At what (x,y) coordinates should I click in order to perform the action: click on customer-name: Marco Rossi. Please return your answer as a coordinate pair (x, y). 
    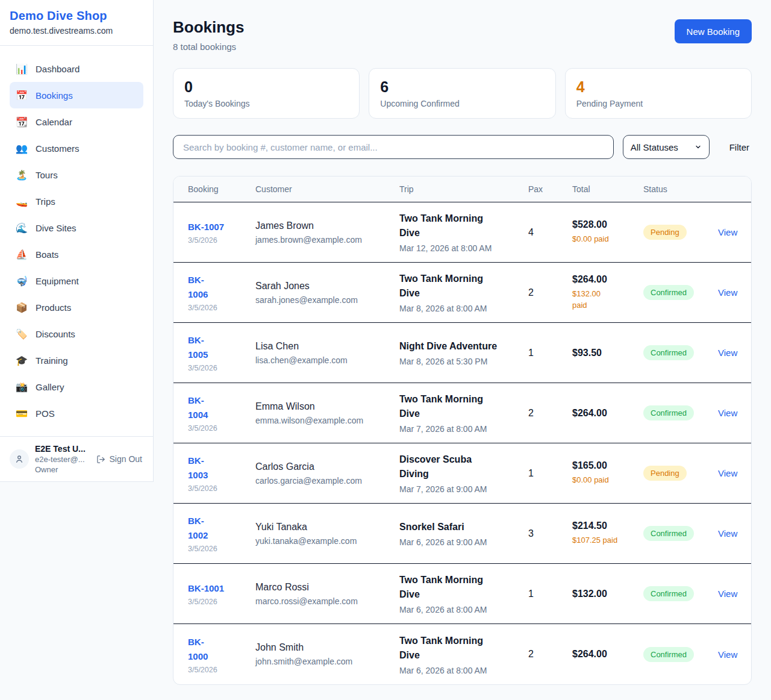
    Looking at the image, I should click on (328, 587).